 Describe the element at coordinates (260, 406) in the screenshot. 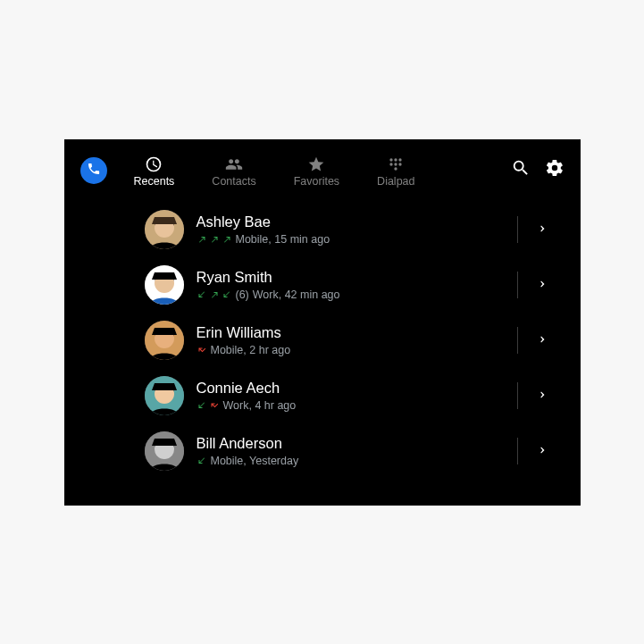

I see `call-meta: Work, 4 hr ago` at that location.